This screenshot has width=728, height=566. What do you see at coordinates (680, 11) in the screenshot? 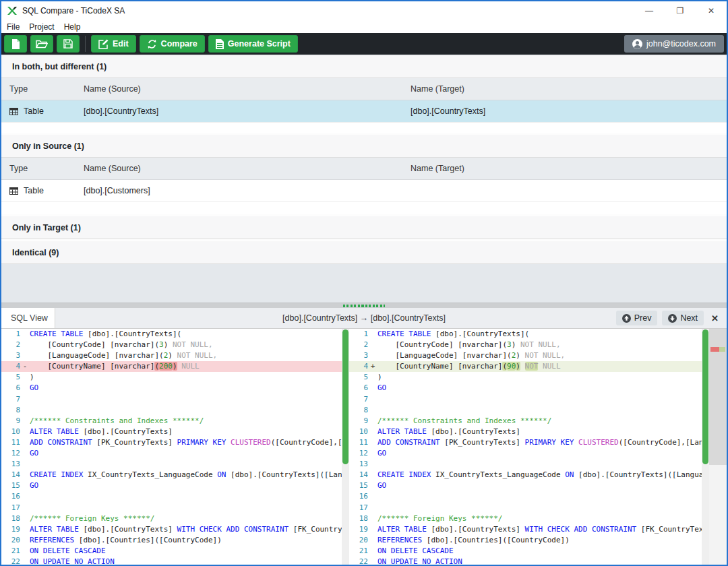
I see `maximize-button: ❐` at bounding box center [680, 11].